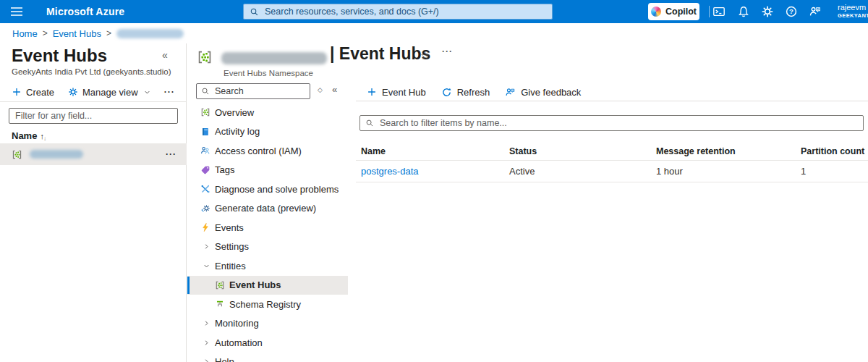 This screenshot has height=362, width=868. I want to click on name-column-header: Name ↑↓, so click(29, 136).